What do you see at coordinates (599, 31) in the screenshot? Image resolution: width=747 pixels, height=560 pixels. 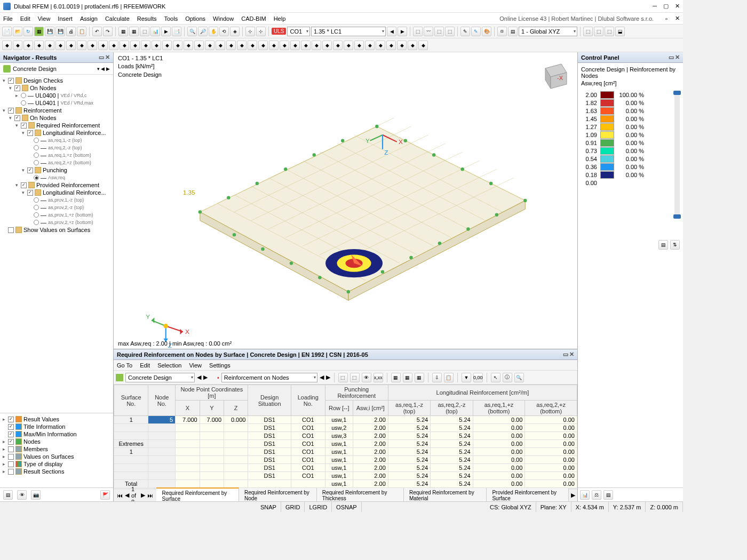 I see `x2-icon: ⬚` at bounding box center [599, 31].